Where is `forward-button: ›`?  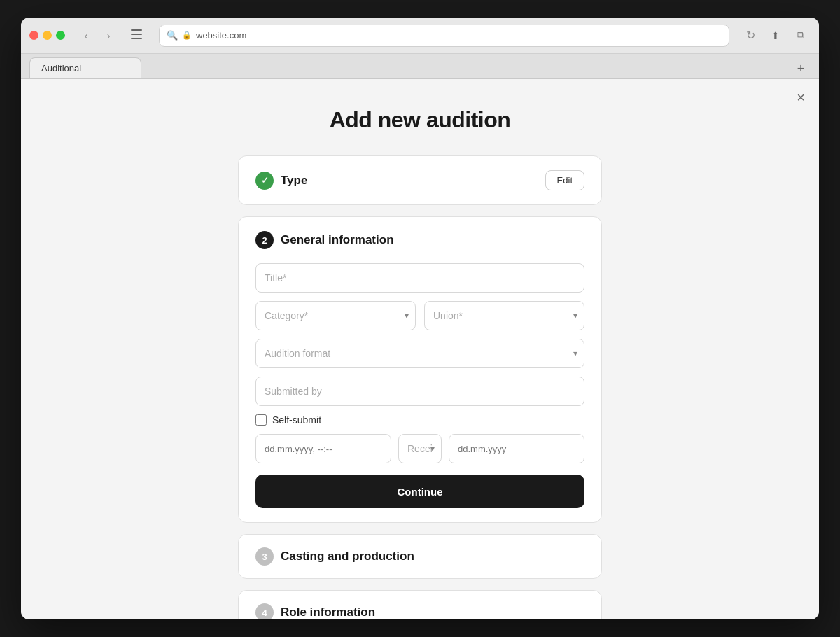
forward-button: › is located at coordinates (108, 36).